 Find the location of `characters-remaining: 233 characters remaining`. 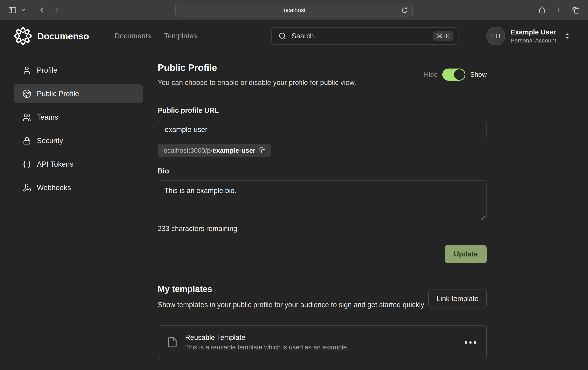

characters-remaining: 233 characters remaining is located at coordinates (322, 229).